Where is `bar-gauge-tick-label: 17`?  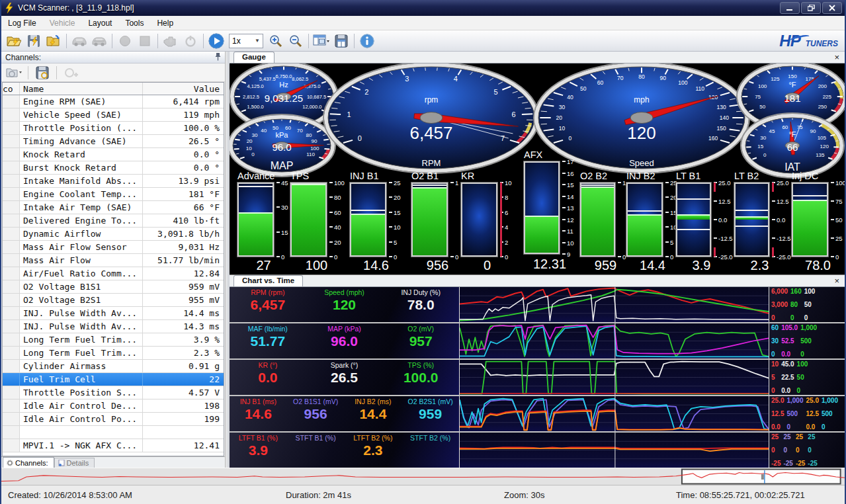
bar-gauge-tick-label: 17 is located at coordinates (570, 161).